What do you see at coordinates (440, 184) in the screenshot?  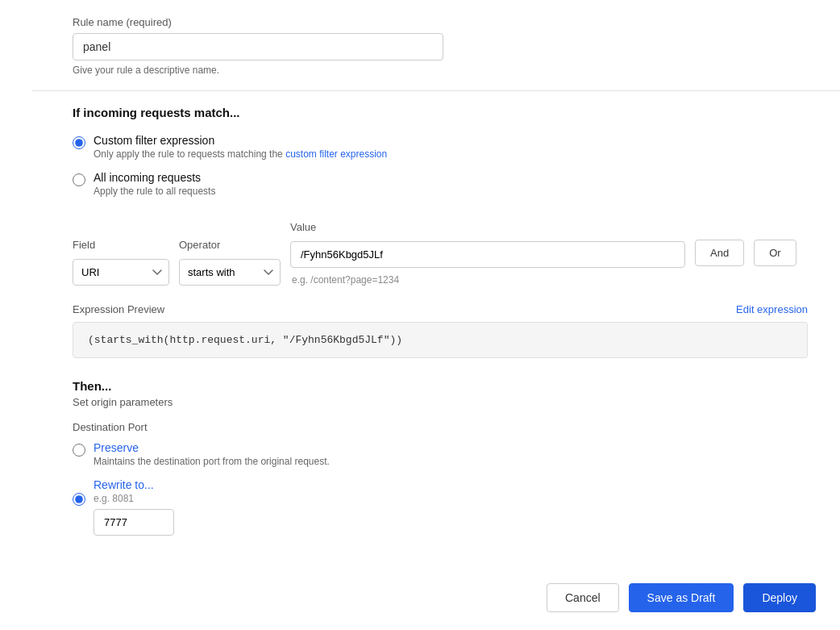 I see `all-requests-option: All incoming requests Apply the rule to …` at bounding box center [440, 184].